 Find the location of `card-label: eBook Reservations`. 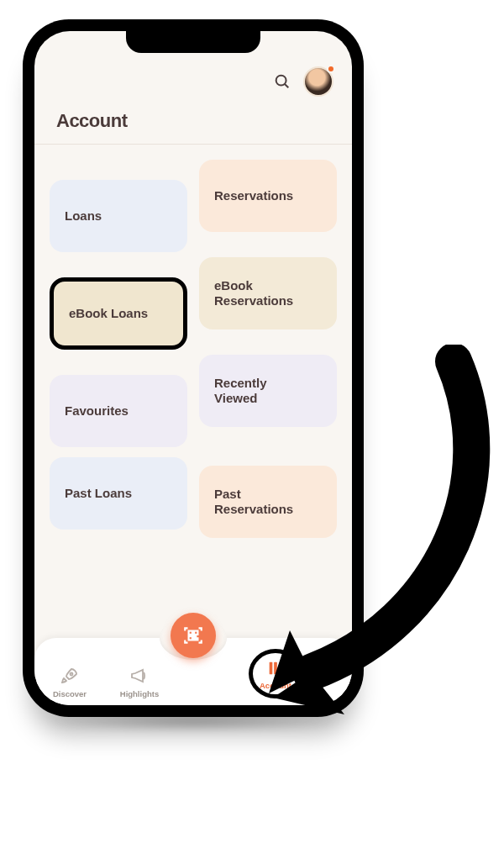

card-label: eBook Reservations is located at coordinates (254, 293).